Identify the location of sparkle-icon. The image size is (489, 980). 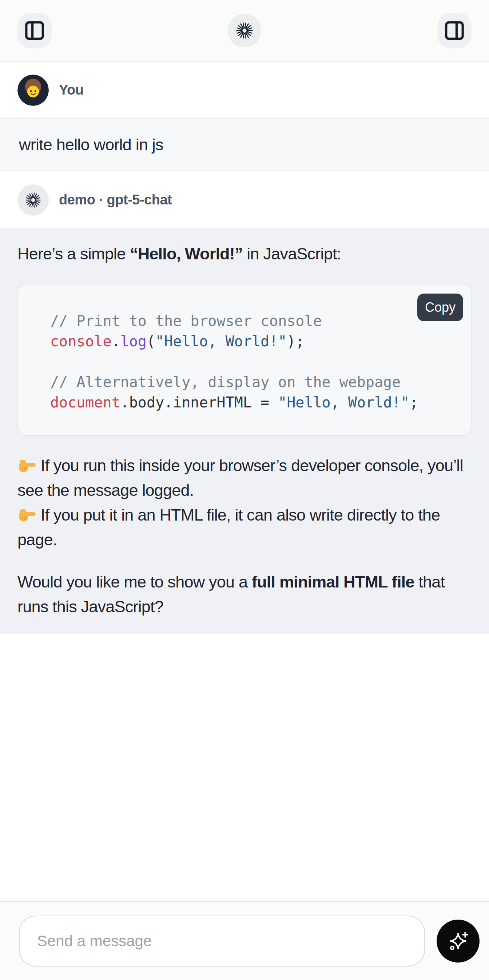
(458, 941).